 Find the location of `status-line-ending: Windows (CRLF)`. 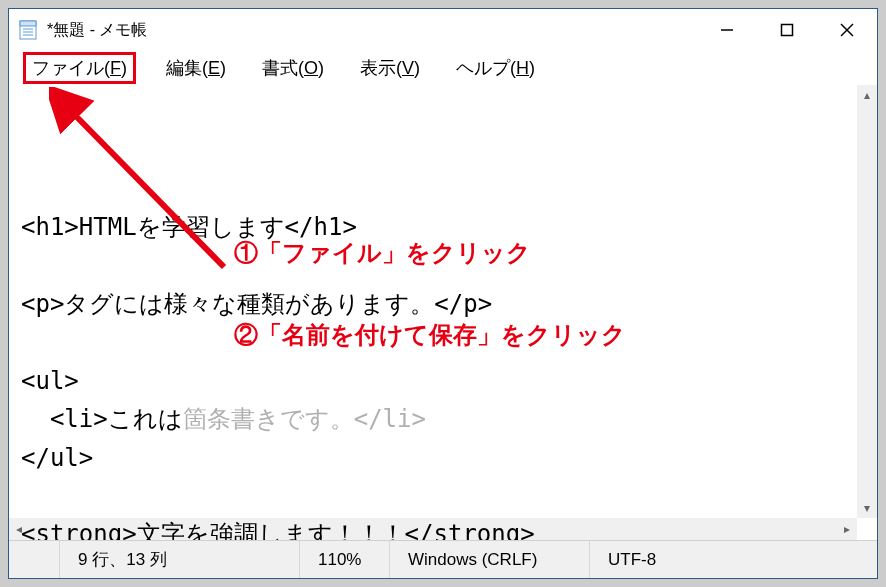

status-line-ending: Windows (CRLF) is located at coordinates (489, 560).